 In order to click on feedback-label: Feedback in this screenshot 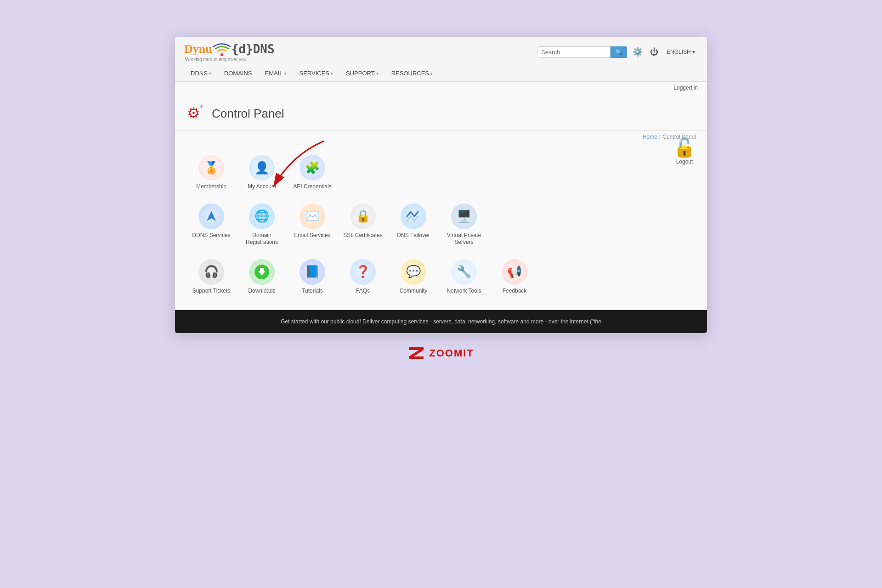, I will do `click(514, 291)`.